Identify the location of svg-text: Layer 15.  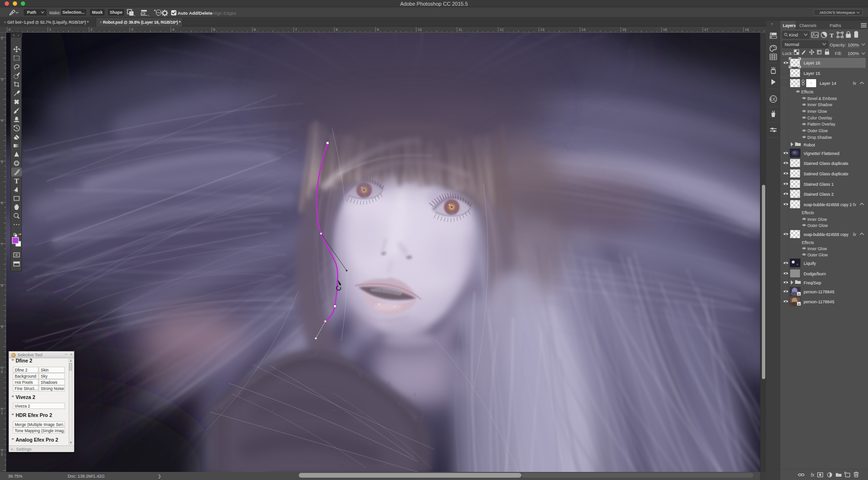
(812, 73).